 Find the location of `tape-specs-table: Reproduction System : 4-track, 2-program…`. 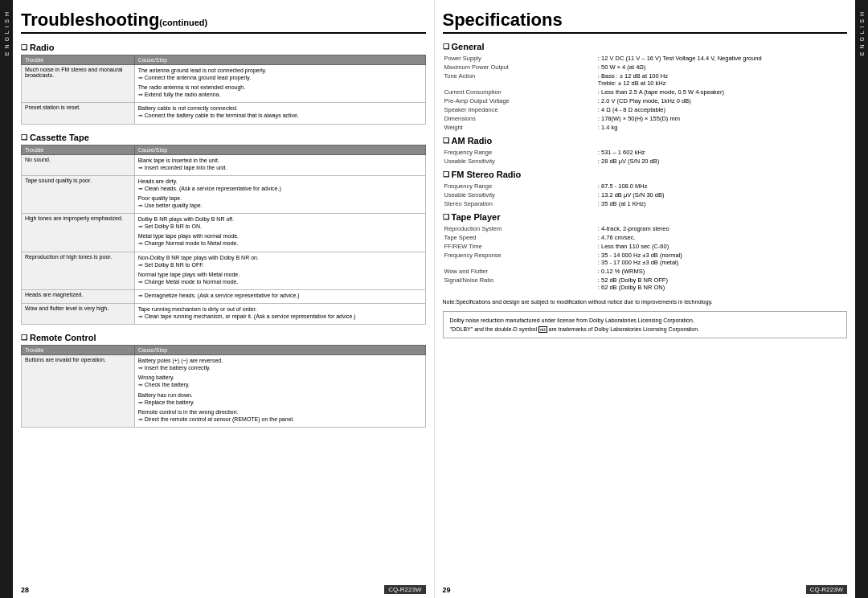

tape-specs-table: Reproduction System : 4-track, 2-program… is located at coordinates (645, 258).